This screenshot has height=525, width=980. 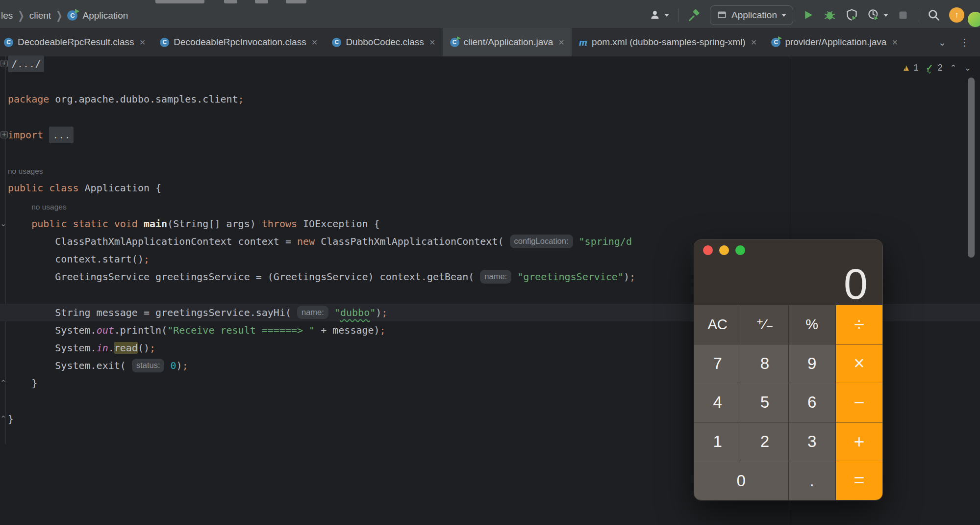 What do you see at coordinates (26, 64) in the screenshot?
I see `folded-region: /.../` at bounding box center [26, 64].